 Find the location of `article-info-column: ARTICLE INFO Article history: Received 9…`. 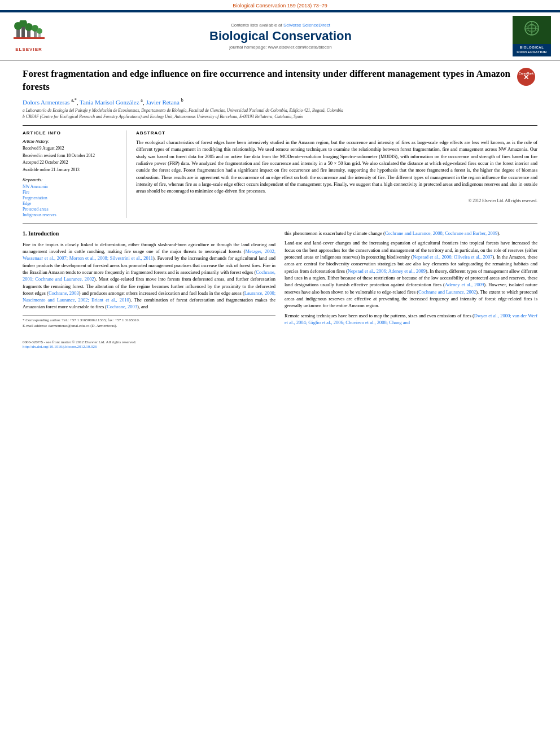

article-info-column: ARTICLE INFO Article history: Received 9… is located at coordinates (75, 174).